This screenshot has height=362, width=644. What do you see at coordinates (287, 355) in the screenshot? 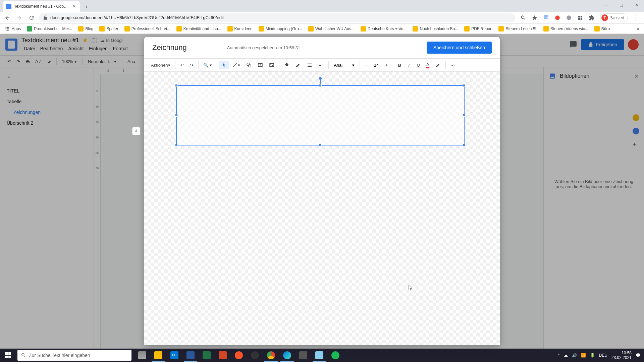
I see `edge-button` at bounding box center [287, 355].